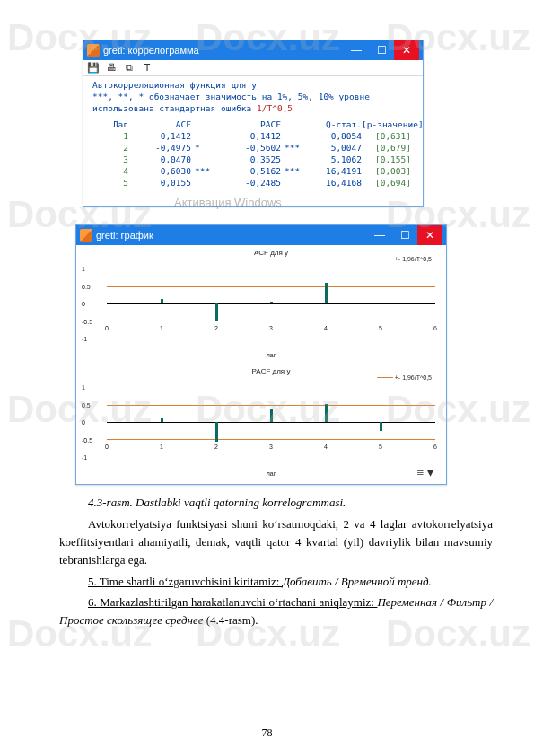  Describe the element at coordinates (253, 149) in the screenshot. I see `table-row: 2-0,4975*-0,5602***5,0047[0,679]` at that location.